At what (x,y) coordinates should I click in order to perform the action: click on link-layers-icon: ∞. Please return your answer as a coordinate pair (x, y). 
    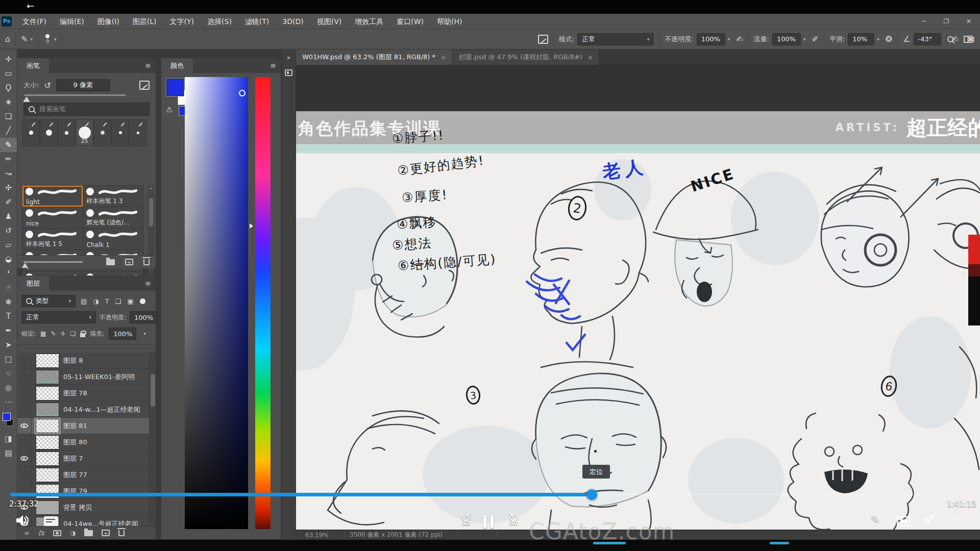
    Looking at the image, I should click on (27, 533).